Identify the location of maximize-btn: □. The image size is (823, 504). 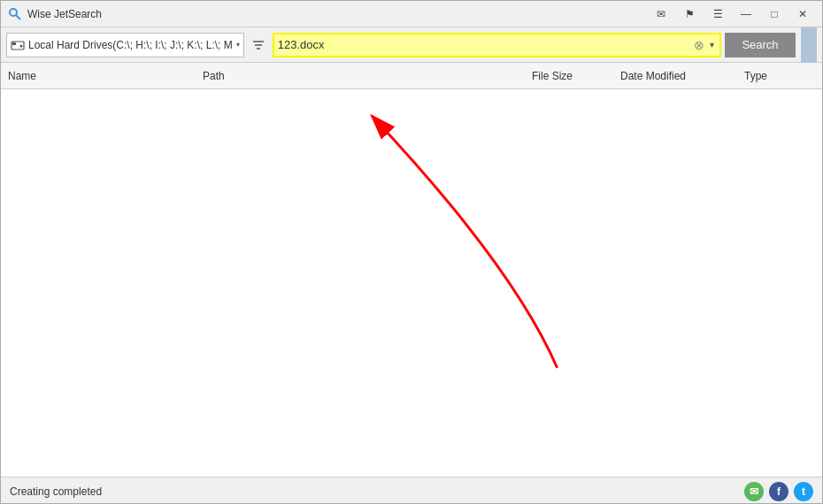
(774, 14).